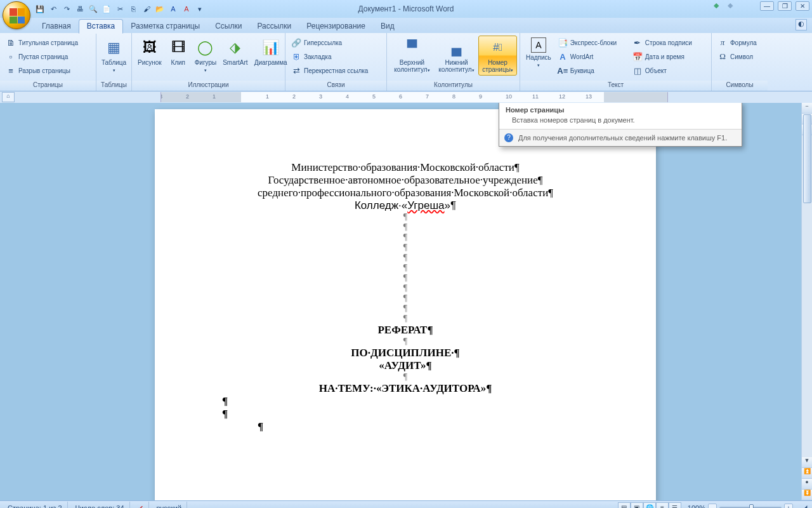  Describe the element at coordinates (740, 43) in the screenshot. I see `equation-button: πФормула` at that location.